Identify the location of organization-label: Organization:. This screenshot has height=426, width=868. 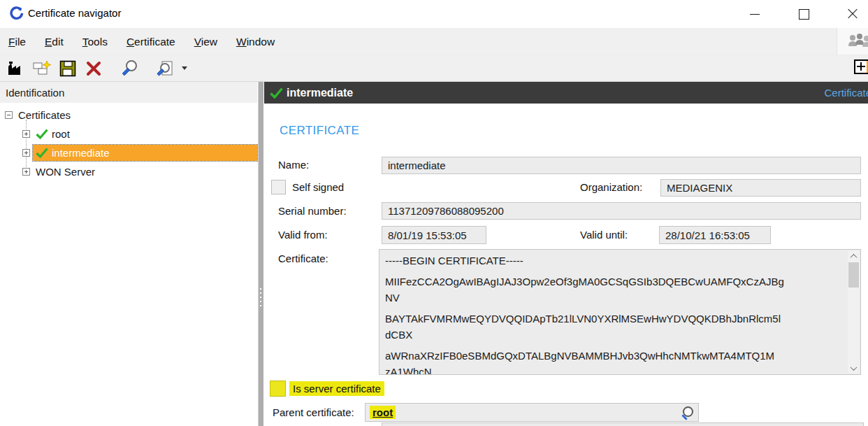
(611, 187).